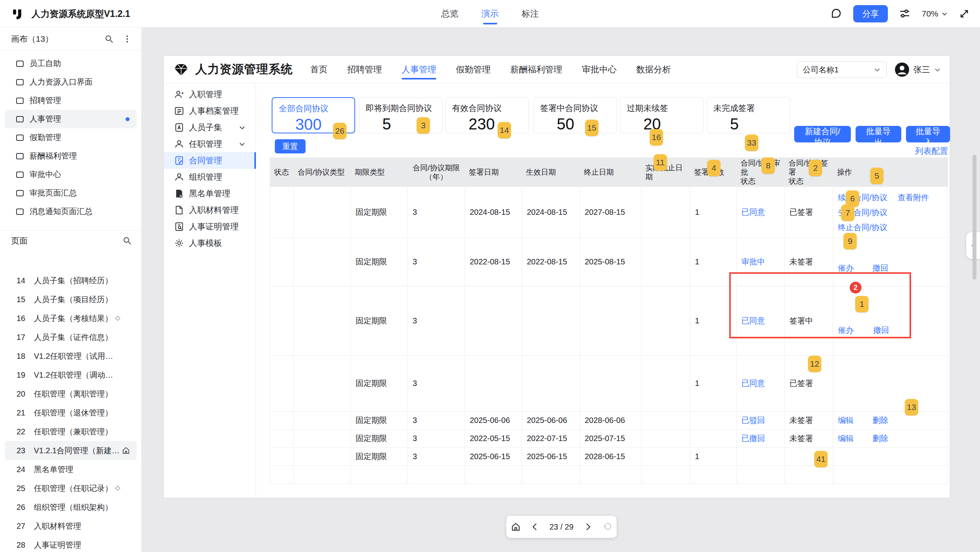  Describe the element at coordinates (487, 115) in the screenshot. I see `stat-card-valid: 有效合同协议 230` at that location.